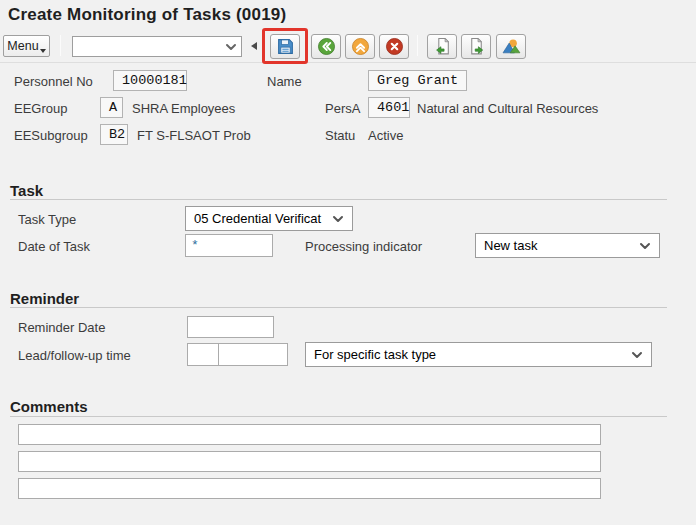 The width and height of the screenshot is (696, 525). What do you see at coordinates (44, 298) in the screenshot?
I see `reminder-section-header: Reminder` at bounding box center [44, 298].